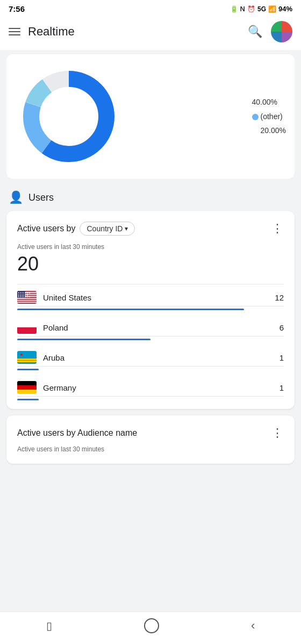 The height and width of the screenshot is (644, 301). Describe the element at coordinates (150, 247) in the screenshot. I see `stat-label: Active users in last 30 minutes` at that location.